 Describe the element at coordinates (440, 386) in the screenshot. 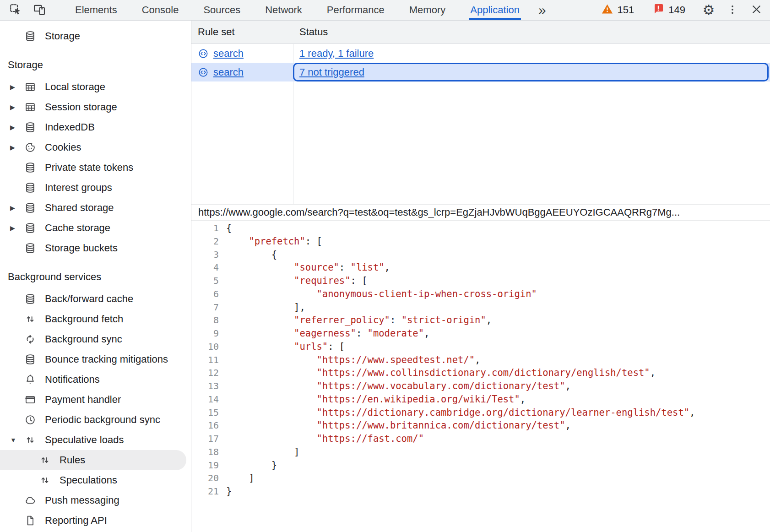

I see `json-string-token: "https://www.vocabulary.com/dictionary/t…` at that location.